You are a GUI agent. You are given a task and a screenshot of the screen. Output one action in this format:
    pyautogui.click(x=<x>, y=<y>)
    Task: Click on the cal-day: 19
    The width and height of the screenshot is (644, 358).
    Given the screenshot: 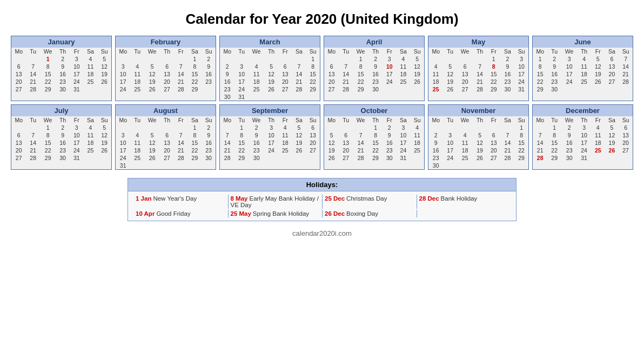 What is the action you would take?
    pyautogui.click(x=480, y=150)
    